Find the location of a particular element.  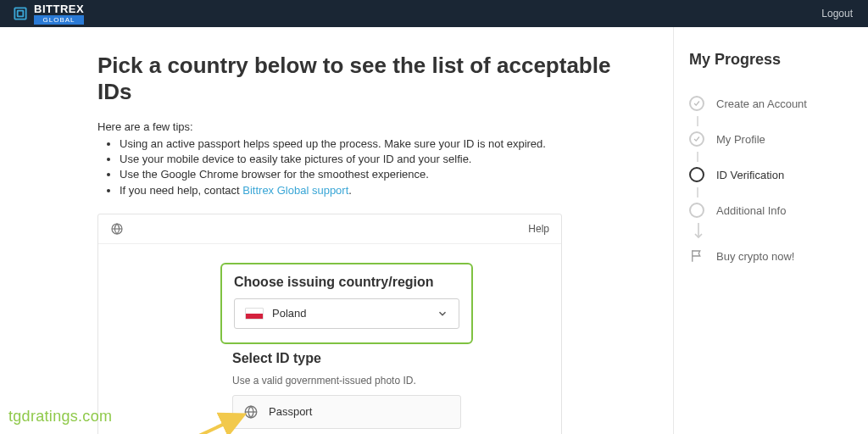

brand-icon is located at coordinates (20, 14).